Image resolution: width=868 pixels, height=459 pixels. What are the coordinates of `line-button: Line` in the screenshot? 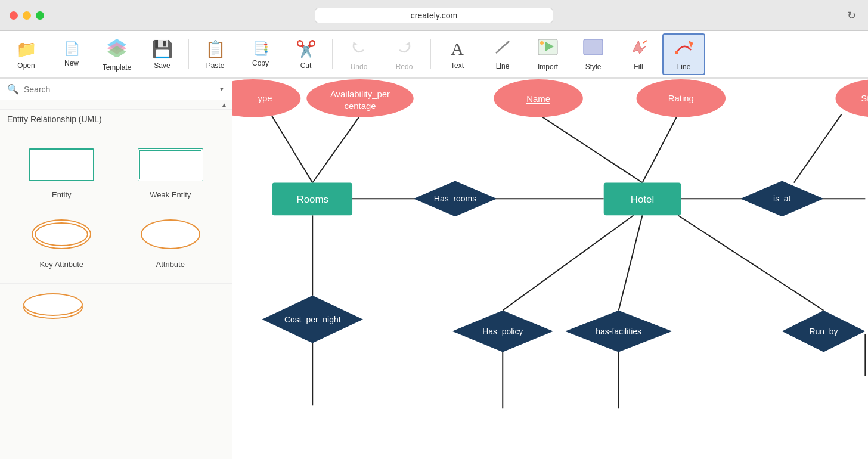 It's located at (503, 54).